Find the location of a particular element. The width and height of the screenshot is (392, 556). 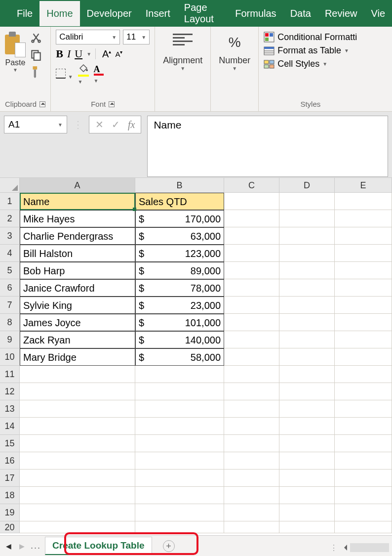

sheet-menu-icon: ... is located at coordinates (36, 546).